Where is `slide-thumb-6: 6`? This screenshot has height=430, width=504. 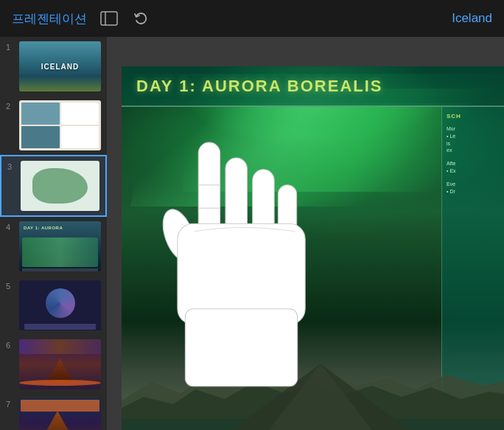 slide-thumb-6: 6 is located at coordinates (53, 364).